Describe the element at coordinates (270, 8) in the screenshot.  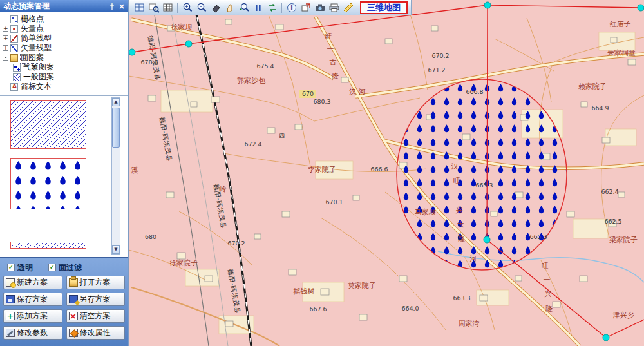
I see `map-toolbar: i 三维地图` at that location.